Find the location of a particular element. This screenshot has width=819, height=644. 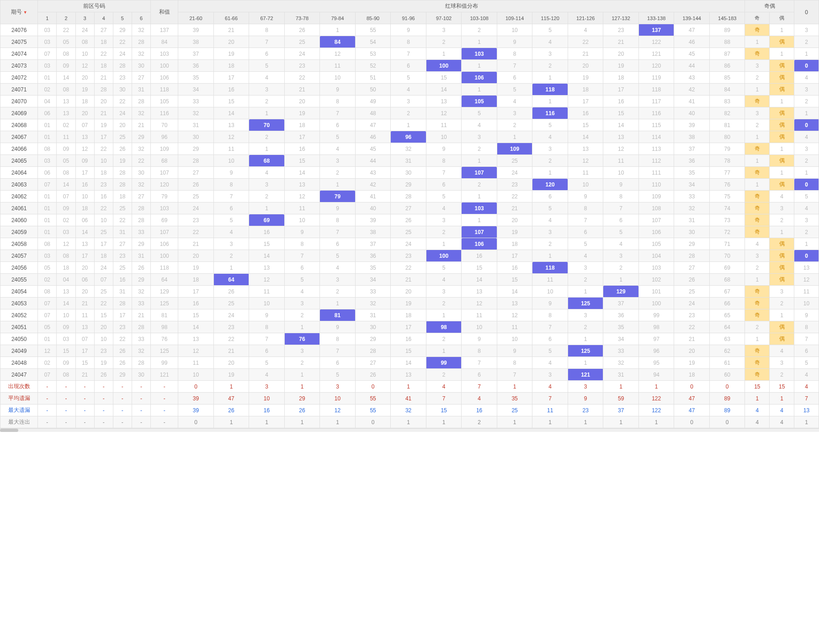

cell-front-number: 11 is located at coordinates (66, 137).